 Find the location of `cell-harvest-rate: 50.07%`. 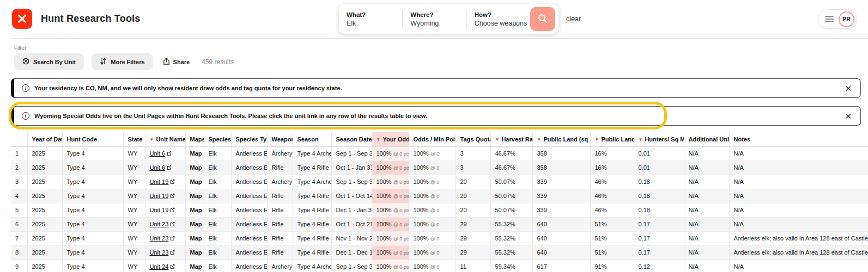

cell-harvest-rate: 50.07% is located at coordinates (511, 196).